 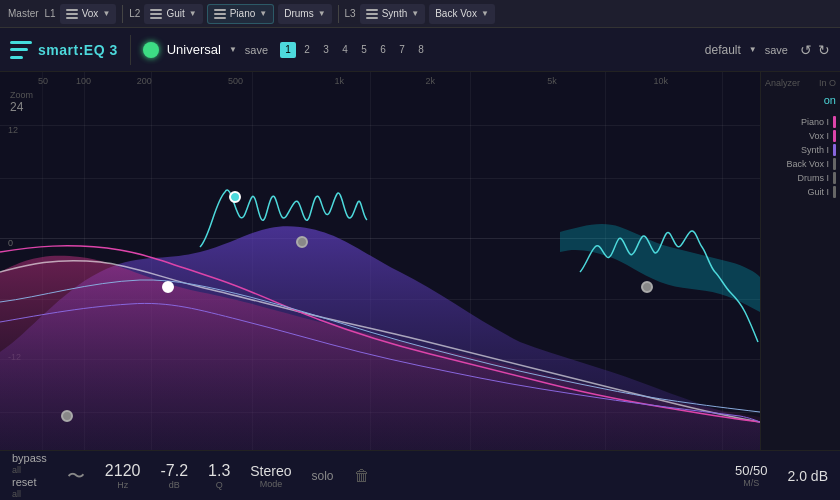 I want to click on channel-name-drums: Drums I, so click(x=814, y=178).